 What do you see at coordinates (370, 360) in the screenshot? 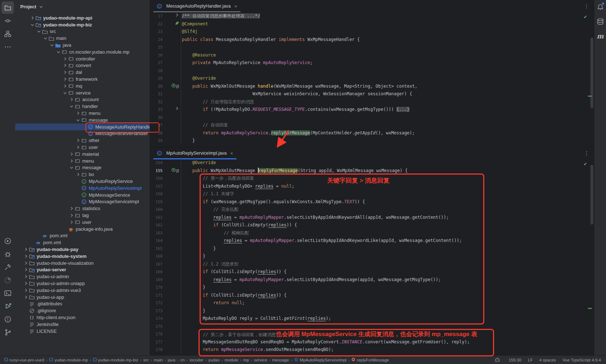
I see `breadcrumb-item-replyForMessage: replyForMessage` at bounding box center [370, 360].